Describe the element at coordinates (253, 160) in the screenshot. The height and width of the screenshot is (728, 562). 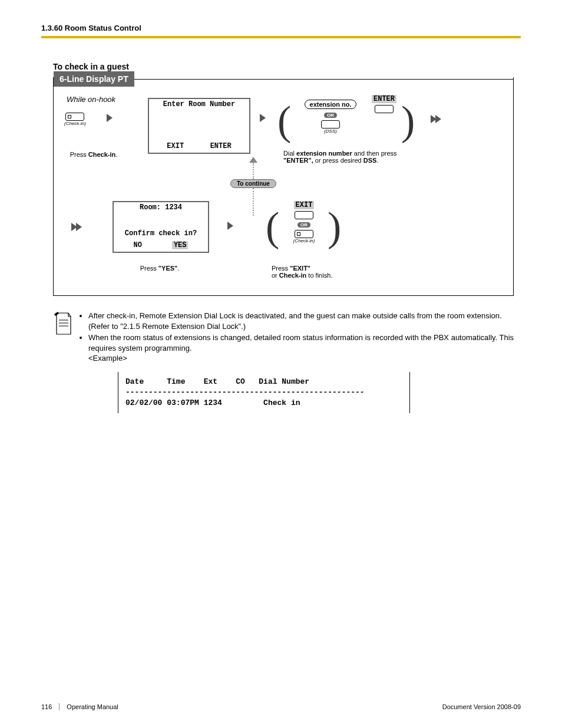
I see `arrow-up-icon` at that location.